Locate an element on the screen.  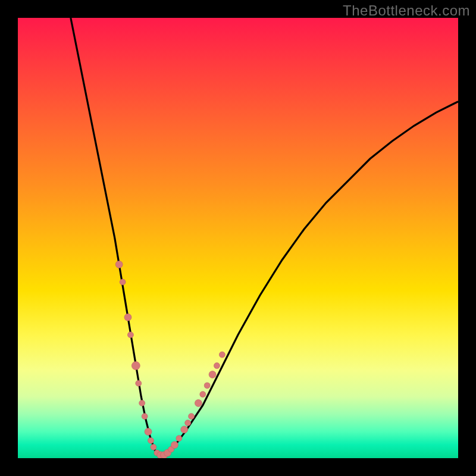
watermark-text: TheBottleneck.com is located at coordinates (406, 11).